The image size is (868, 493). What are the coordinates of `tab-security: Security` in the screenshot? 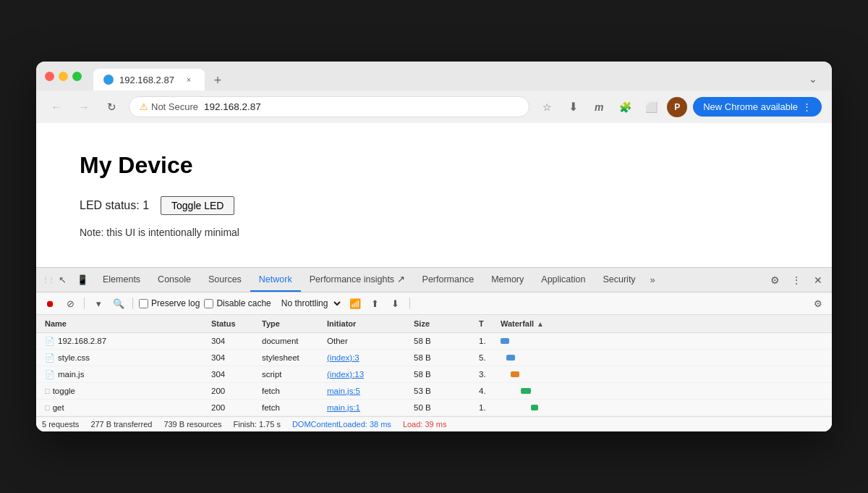 It's located at (619, 280).